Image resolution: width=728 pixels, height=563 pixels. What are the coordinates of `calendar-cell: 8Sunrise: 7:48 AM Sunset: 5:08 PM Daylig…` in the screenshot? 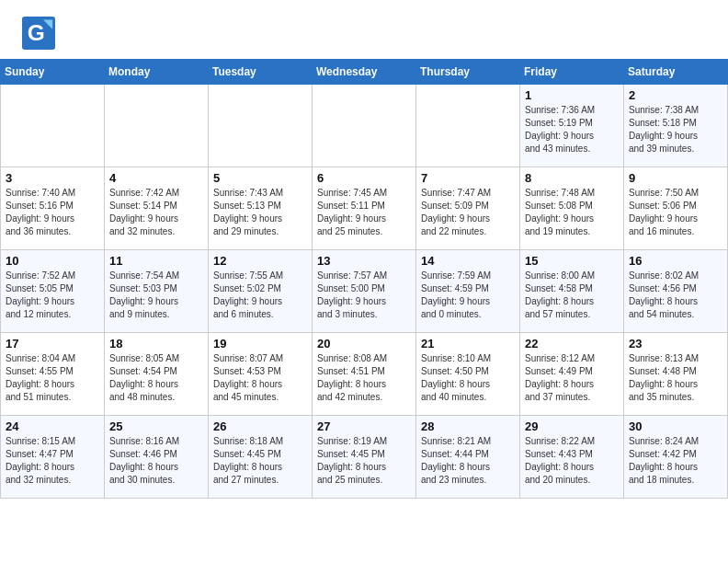 It's located at (572, 209).